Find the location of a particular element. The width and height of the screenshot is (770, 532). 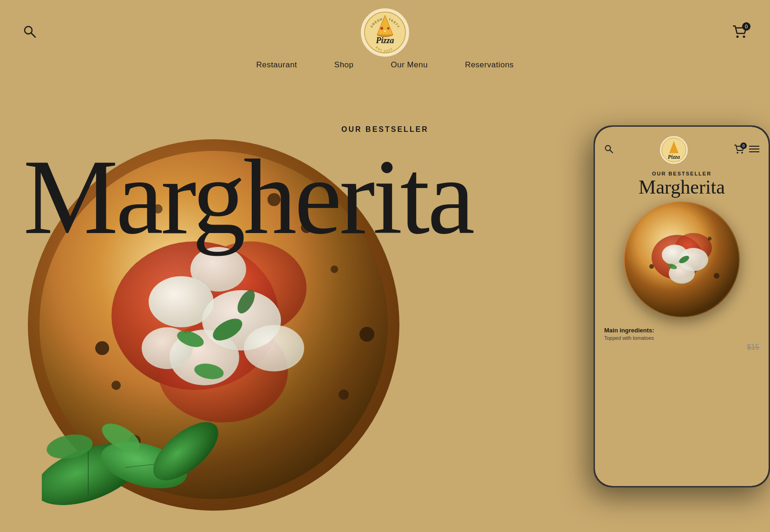

phone-search-icon is located at coordinates (609, 150).